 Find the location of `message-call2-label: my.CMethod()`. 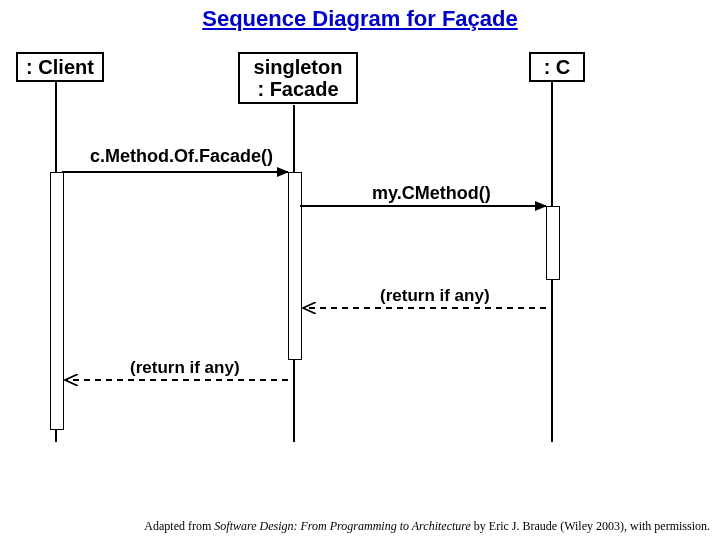

message-call2-label: my.CMethod() is located at coordinates (432, 194).